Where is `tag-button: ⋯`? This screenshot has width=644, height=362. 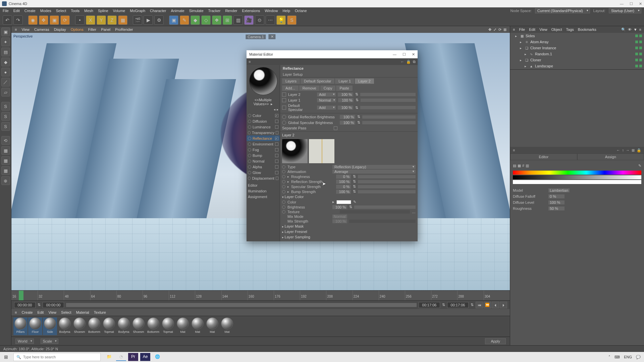
tag-button: ⋯ is located at coordinates (270, 20).